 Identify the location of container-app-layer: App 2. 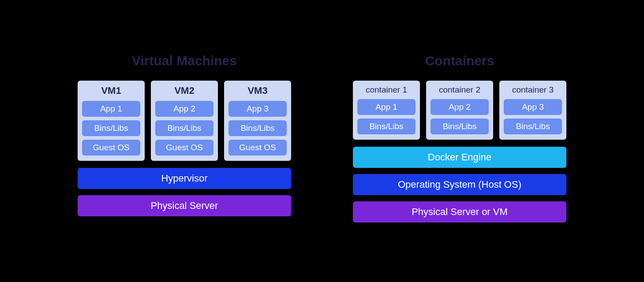
(460, 107).